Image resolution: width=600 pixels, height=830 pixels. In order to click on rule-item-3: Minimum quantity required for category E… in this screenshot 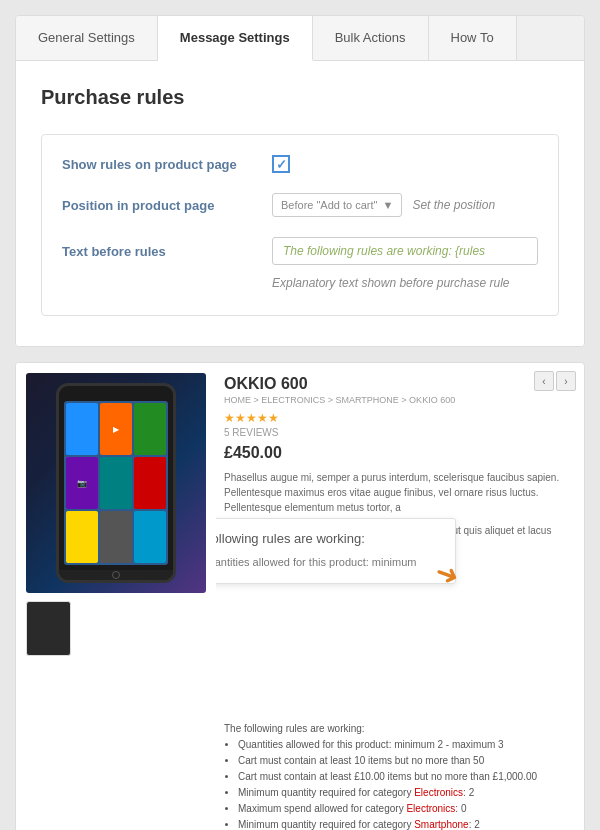, I will do `click(405, 793)`.